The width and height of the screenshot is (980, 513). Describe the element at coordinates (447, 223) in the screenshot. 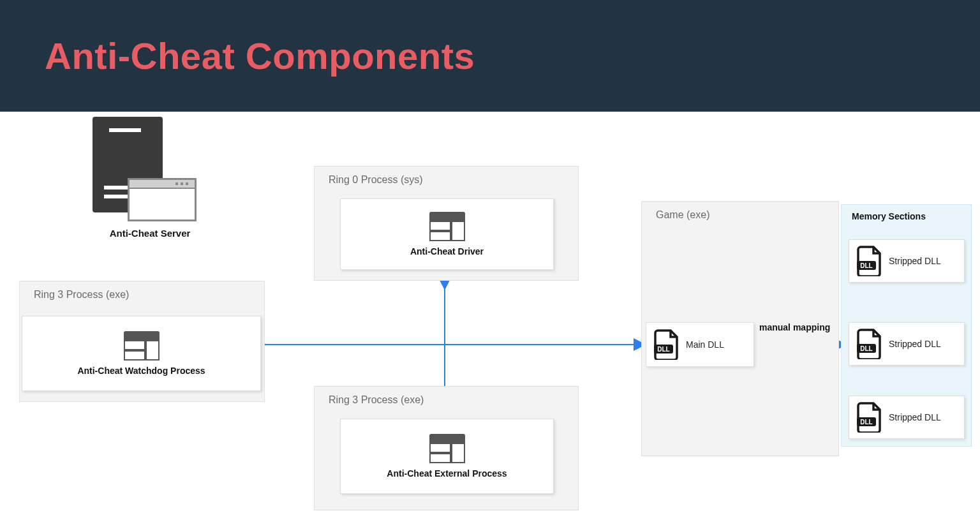

I see `ring0-group: Ring 0 Process (sys) Anti-Cheat Driver` at that location.